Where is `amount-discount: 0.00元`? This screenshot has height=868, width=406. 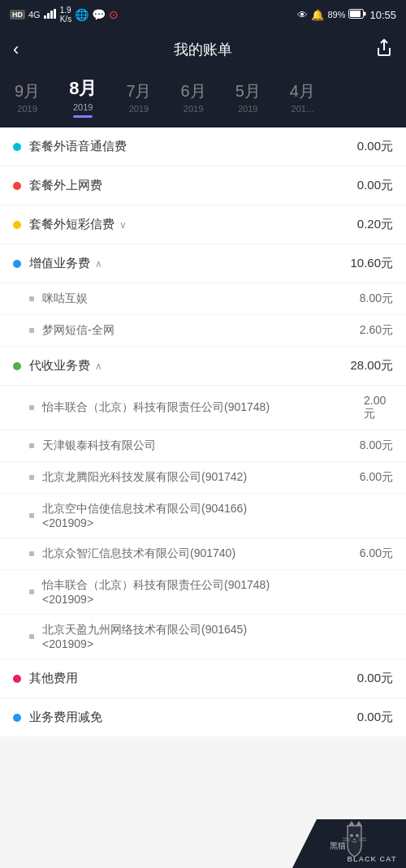
amount-discount: 0.00元 is located at coordinates (375, 718).